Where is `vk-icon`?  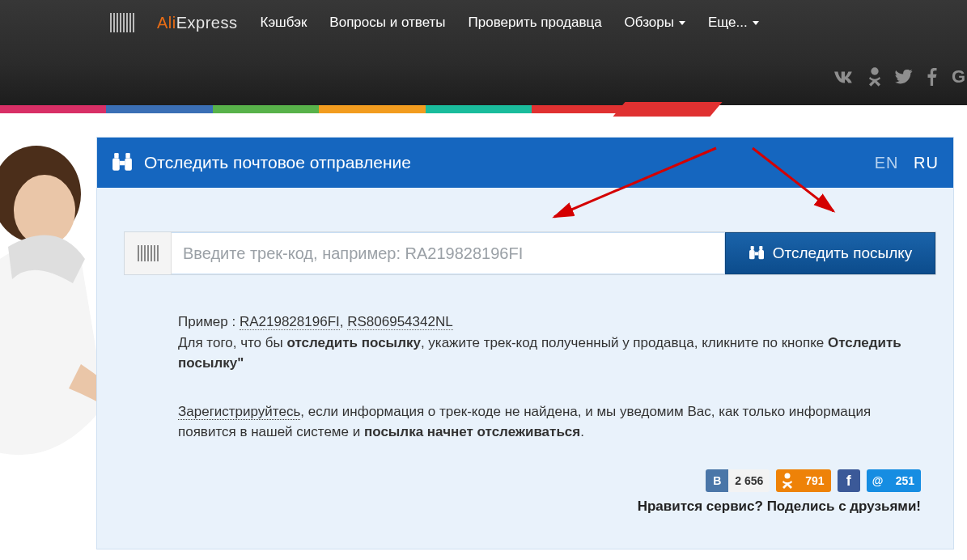 vk-icon is located at coordinates (844, 77).